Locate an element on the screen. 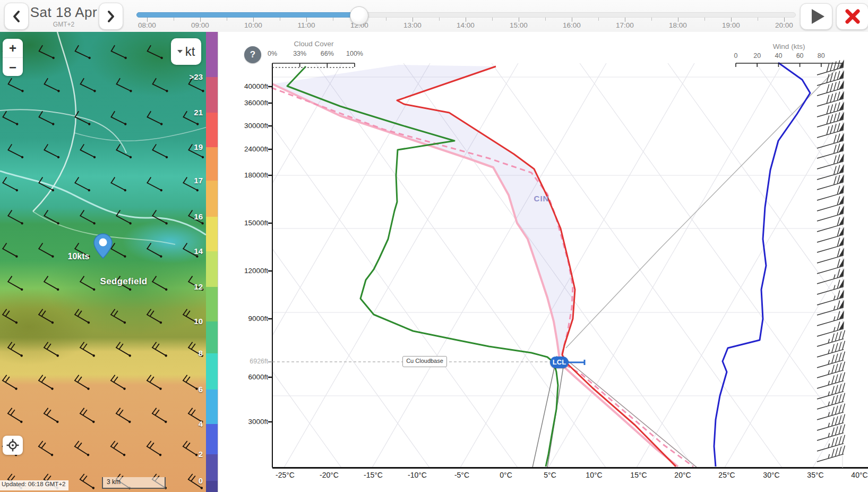 This screenshot has height=492, width=868. temperature-tick-label: 0°C is located at coordinates (506, 475).